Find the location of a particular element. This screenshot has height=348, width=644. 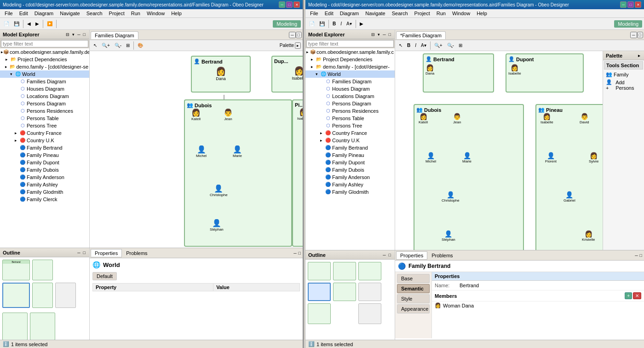

r-family-box-pineau: 👥 Pineau 👩 Isabelle 👨 is located at coordinates (569, 177).